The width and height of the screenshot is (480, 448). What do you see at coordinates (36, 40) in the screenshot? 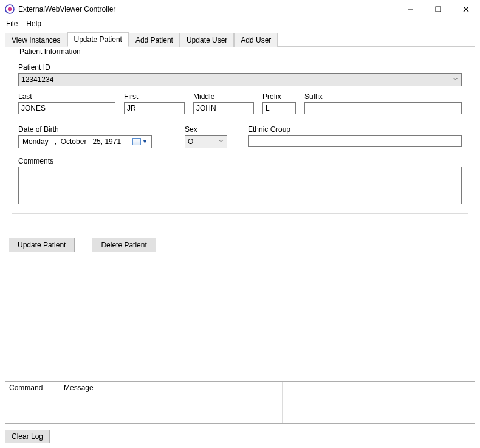
I see `tab-view-instances: View Instances` at bounding box center [36, 40].